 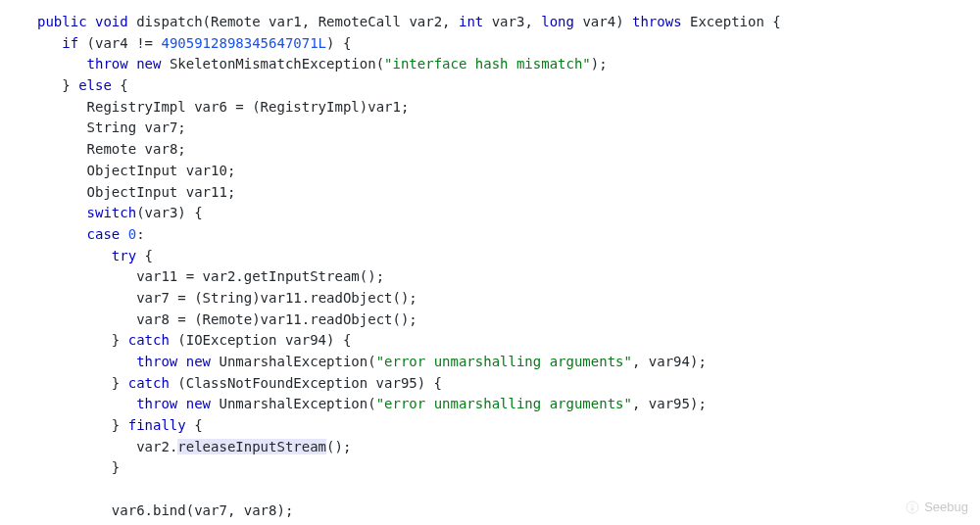 What do you see at coordinates (211, 510) in the screenshot?
I see `var7-arg: var7` at bounding box center [211, 510].